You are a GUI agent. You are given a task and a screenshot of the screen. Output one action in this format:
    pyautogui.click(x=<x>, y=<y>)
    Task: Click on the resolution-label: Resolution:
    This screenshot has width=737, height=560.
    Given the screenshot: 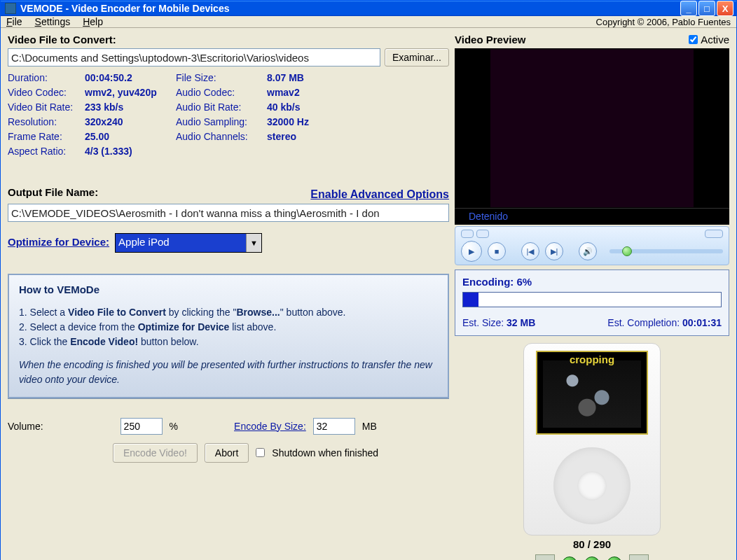 What is the action you would take?
    pyautogui.click(x=46, y=122)
    